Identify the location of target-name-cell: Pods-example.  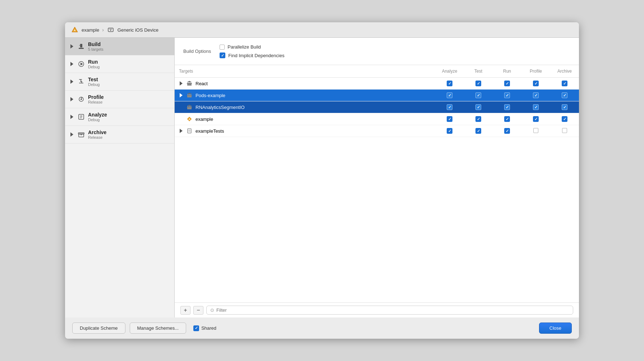
(305, 96).